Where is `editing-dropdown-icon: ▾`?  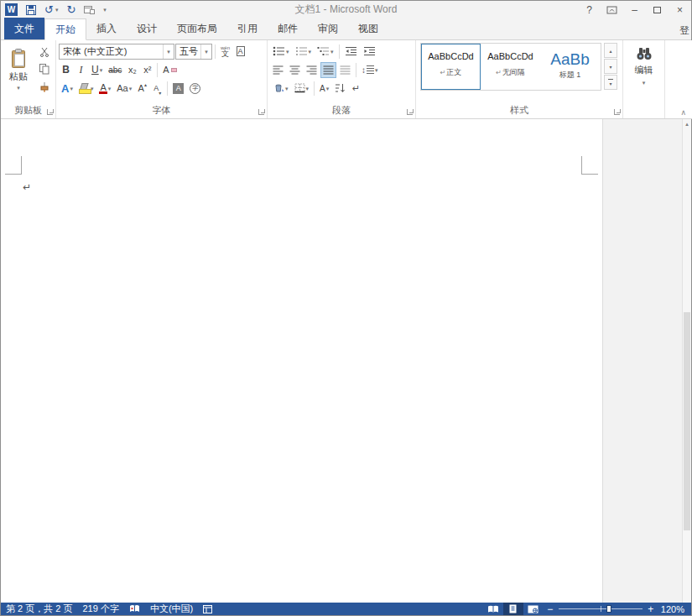 editing-dropdown-icon: ▾ is located at coordinates (644, 82).